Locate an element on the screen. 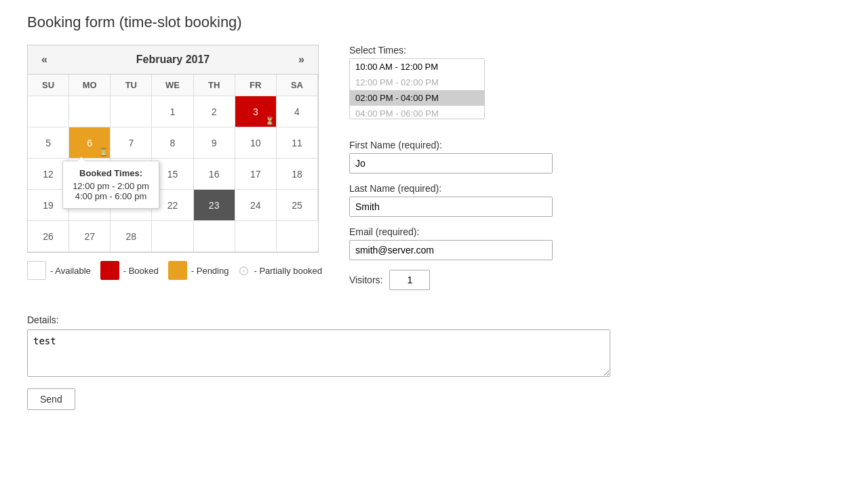 The image size is (868, 488). cal-cell: 18 is located at coordinates (297, 174).